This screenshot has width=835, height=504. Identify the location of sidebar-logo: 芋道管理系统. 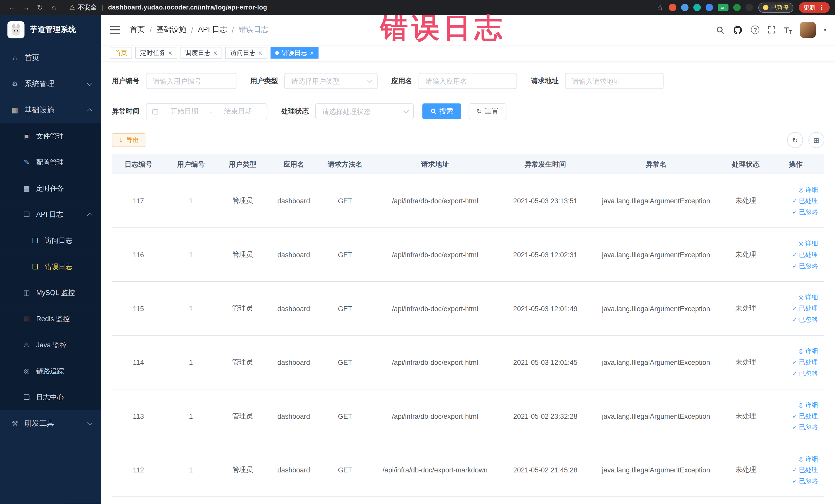
(50, 30).